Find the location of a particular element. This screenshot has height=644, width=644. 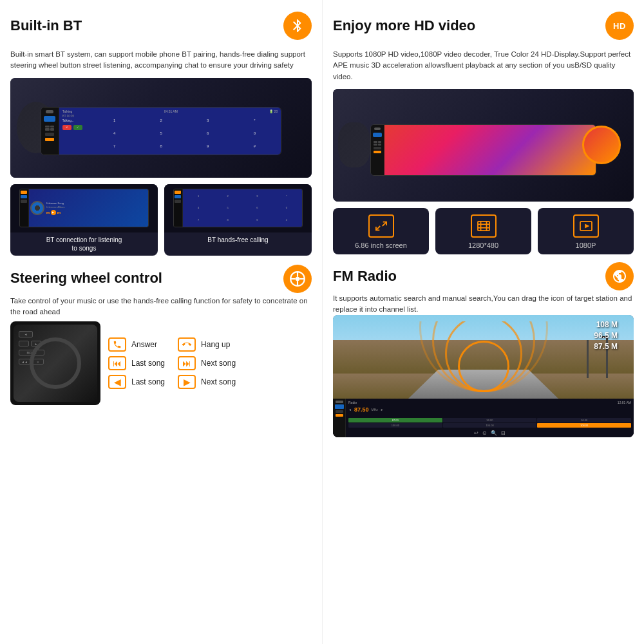

bt-call-card: 123* 4560 789# BT hands-free calling is located at coordinates (238, 220).